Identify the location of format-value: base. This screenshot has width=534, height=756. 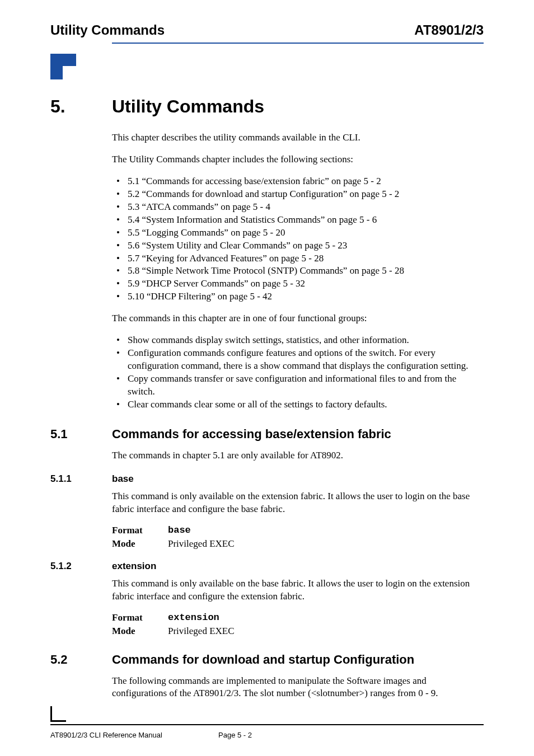
(179, 530).